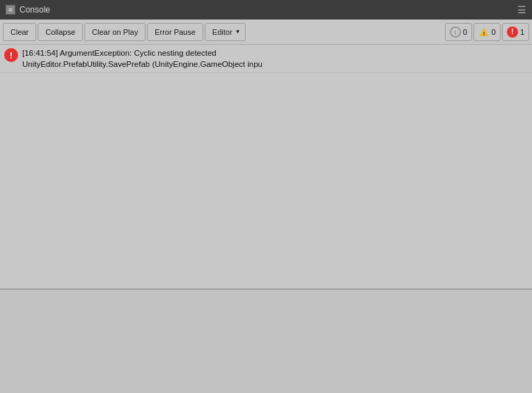 The image size is (532, 393). Describe the element at coordinates (226, 32) in the screenshot. I see `editor-dropdown-button: Editor ▼` at that location.